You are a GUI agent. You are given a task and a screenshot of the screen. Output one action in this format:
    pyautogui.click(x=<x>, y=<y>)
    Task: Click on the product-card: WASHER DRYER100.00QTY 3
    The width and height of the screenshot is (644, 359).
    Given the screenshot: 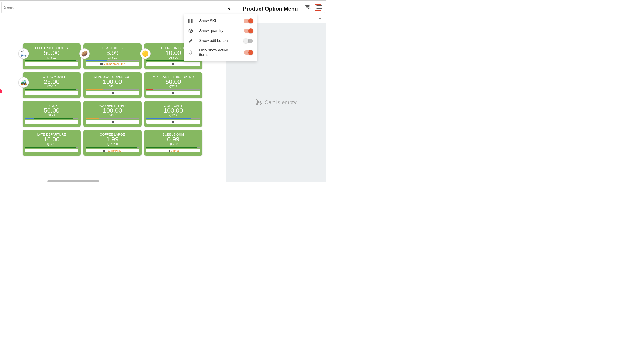 What is the action you would take?
    pyautogui.click(x=112, y=114)
    